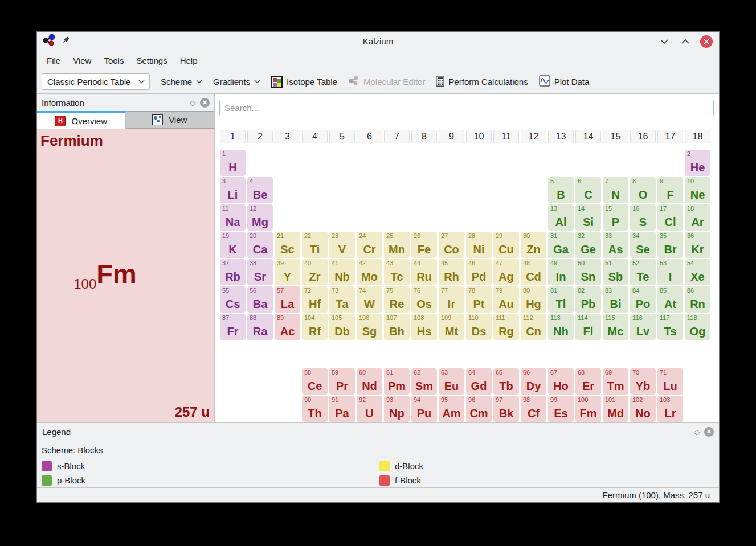 The width and height of the screenshot is (756, 546). What do you see at coordinates (670, 381) in the screenshot?
I see `element-cell-Lu: 71Lu` at bounding box center [670, 381].